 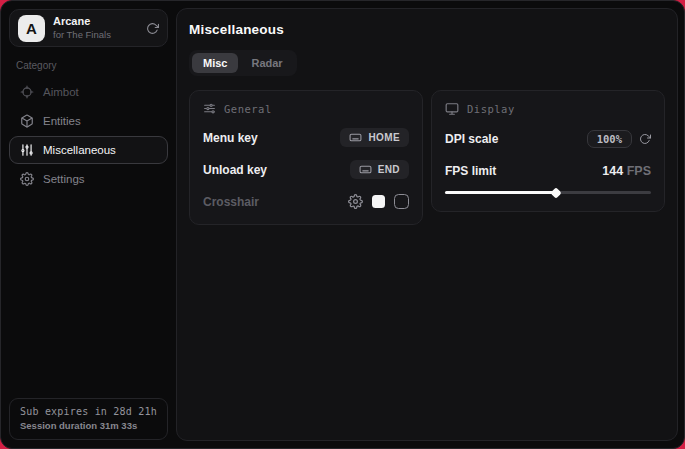 I want to click on menu-key-label: Menu key, so click(x=230, y=138).